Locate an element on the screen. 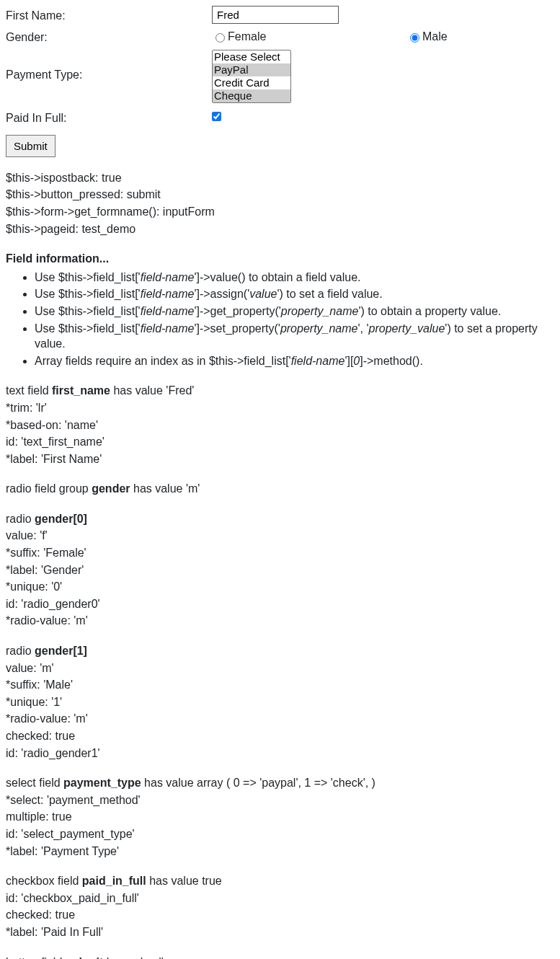  payment-type-prop: multiple: true is located at coordinates (280, 817).